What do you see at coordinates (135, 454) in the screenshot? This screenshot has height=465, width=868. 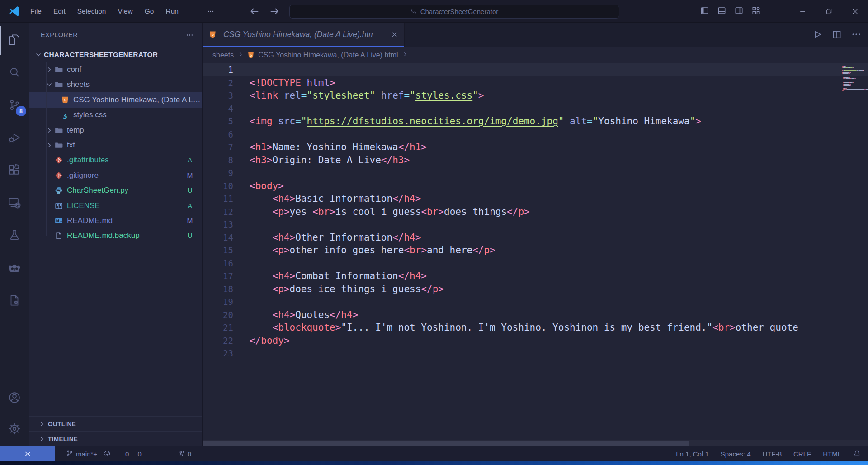 I see `problems-status: 0 0` at bounding box center [135, 454].